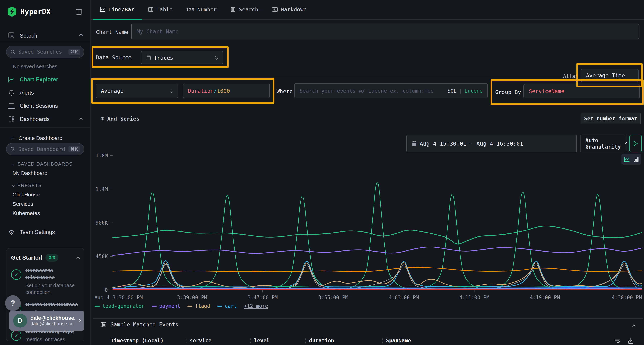 Image resolution: width=644 pixels, height=345 pixels. Describe the element at coordinates (634, 326) in the screenshot. I see `collapse-events-icon` at that location.